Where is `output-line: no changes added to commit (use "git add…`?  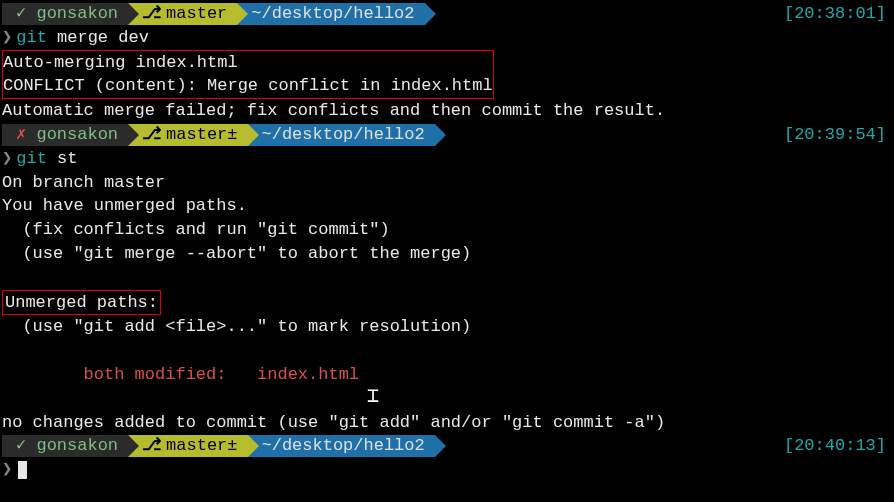 output-line: no changes added to commit (use "git add… is located at coordinates (447, 423).